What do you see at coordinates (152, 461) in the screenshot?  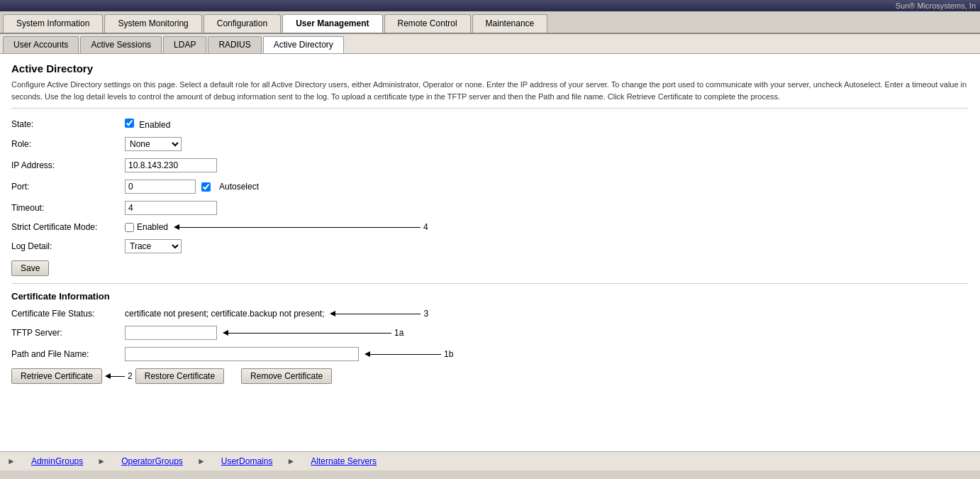 I see `bottom-nav-operator-groups: OperatorGroups` at bounding box center [152, 461].